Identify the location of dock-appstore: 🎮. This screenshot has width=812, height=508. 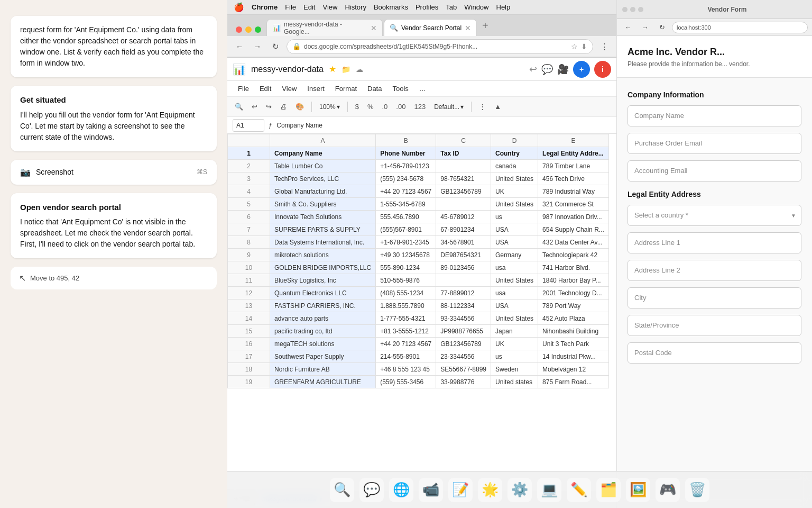
(668, 490).